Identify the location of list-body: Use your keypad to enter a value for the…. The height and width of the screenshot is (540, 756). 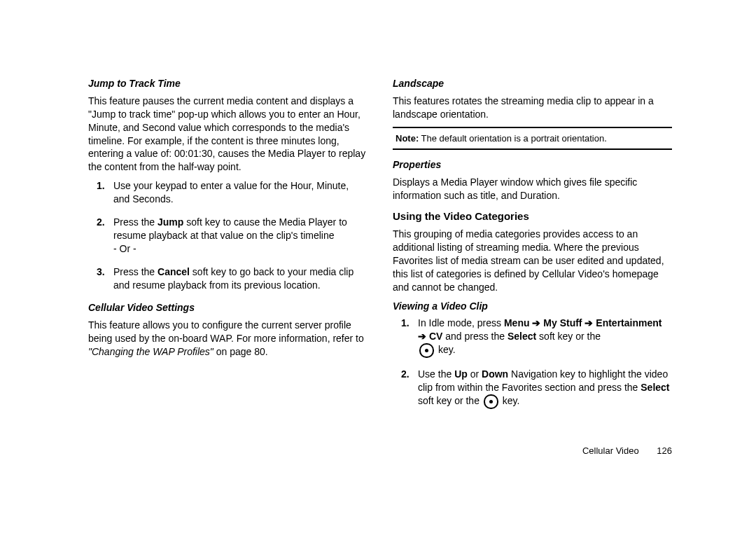
(241, 193).